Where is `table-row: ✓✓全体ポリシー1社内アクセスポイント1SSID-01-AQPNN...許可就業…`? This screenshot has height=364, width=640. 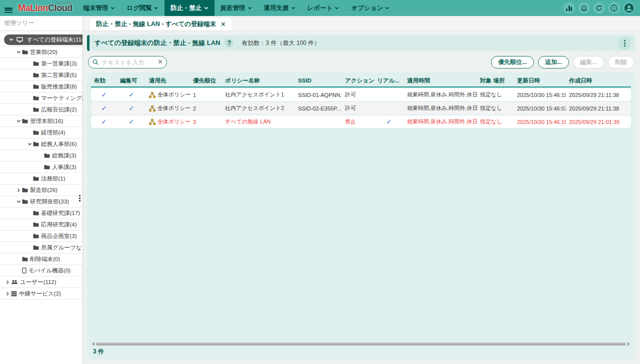
table-row: ✓✓全体ポリシー1社内アクセスポイント1SSID-01-AQPNN...許可就業… is located at coordinates (361, 95).